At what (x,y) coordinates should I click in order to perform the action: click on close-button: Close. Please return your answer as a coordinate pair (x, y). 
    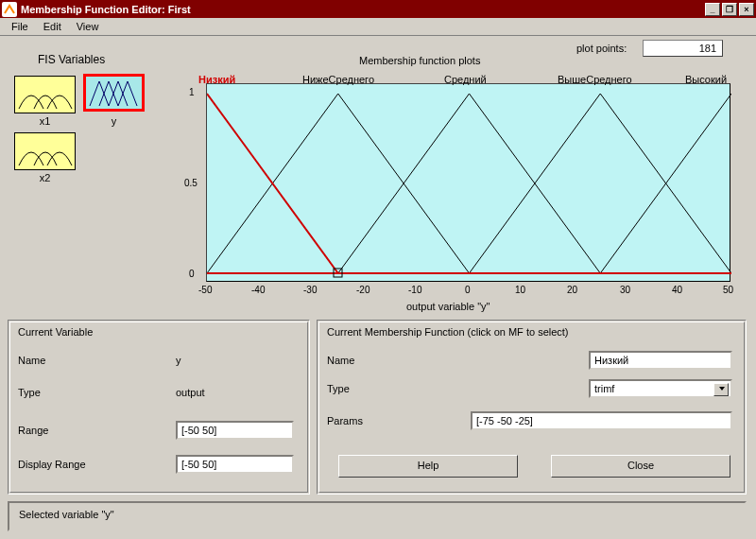
    Looking at the image, I should click on (641, 466).